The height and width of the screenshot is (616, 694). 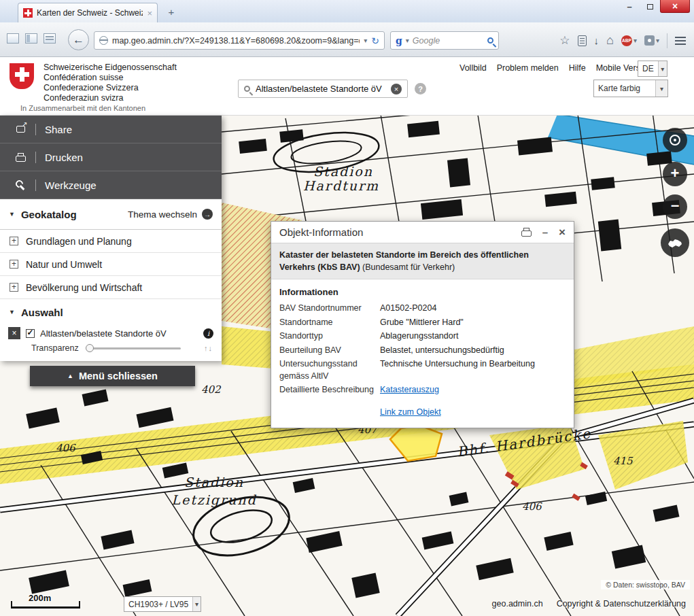 I want to click on geocatalog-header: Geokatalog Thema wechseln, so click(x=111, y=215).